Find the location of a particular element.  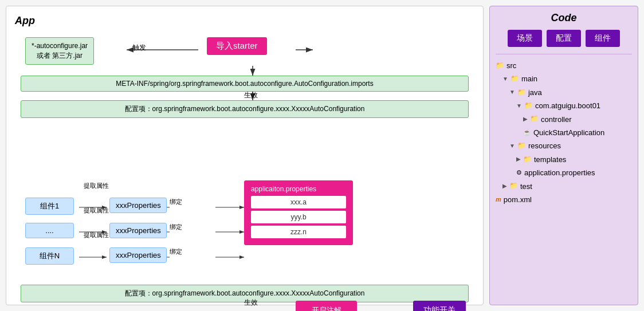

templates-label: templates is located at coordinates (550, 159).